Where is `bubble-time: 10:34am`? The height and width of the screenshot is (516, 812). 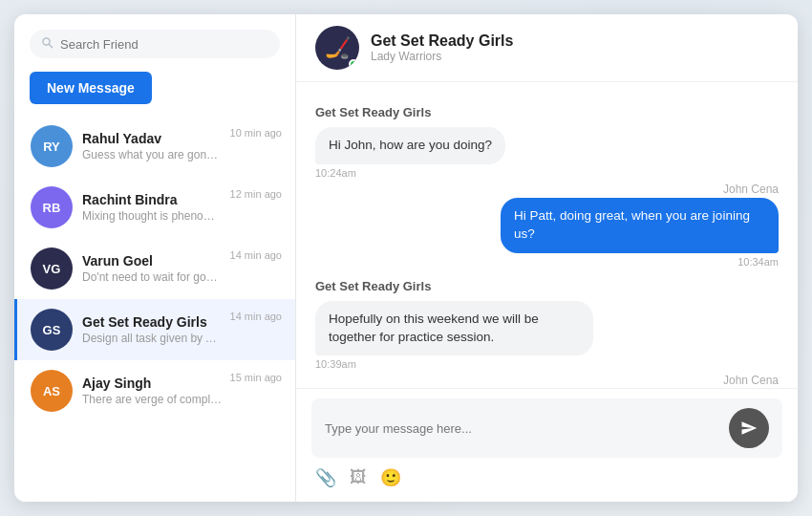 bubble-time: 10:34am is located at coordinates (759, 262).